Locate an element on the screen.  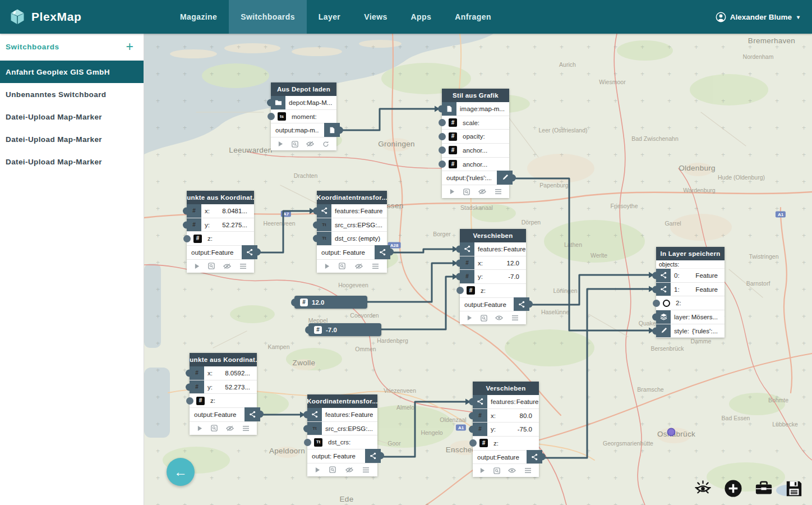
add-switchboard-button: + is located at coordinates (130, 47).